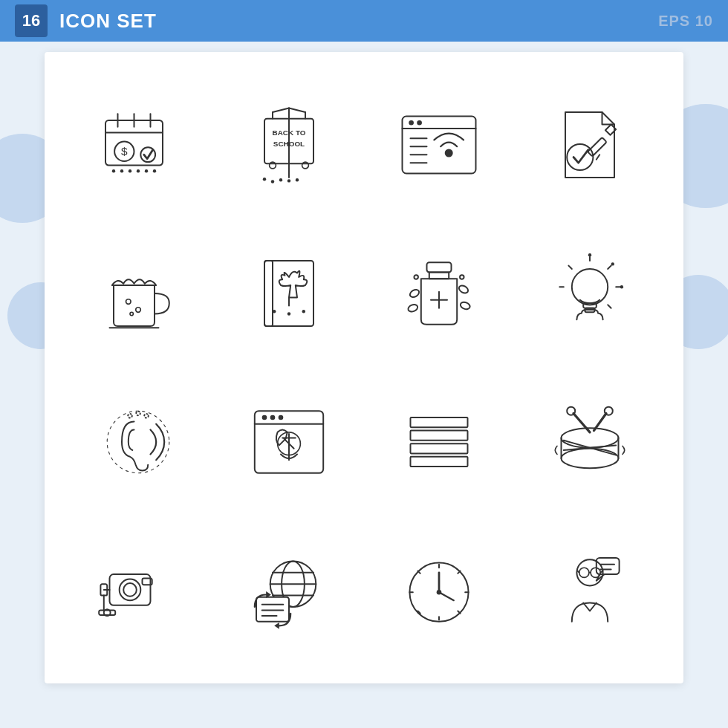  Describe the element at coordinates (590, 442) in the screenshot. I see `icon-cell-drum` at that location.